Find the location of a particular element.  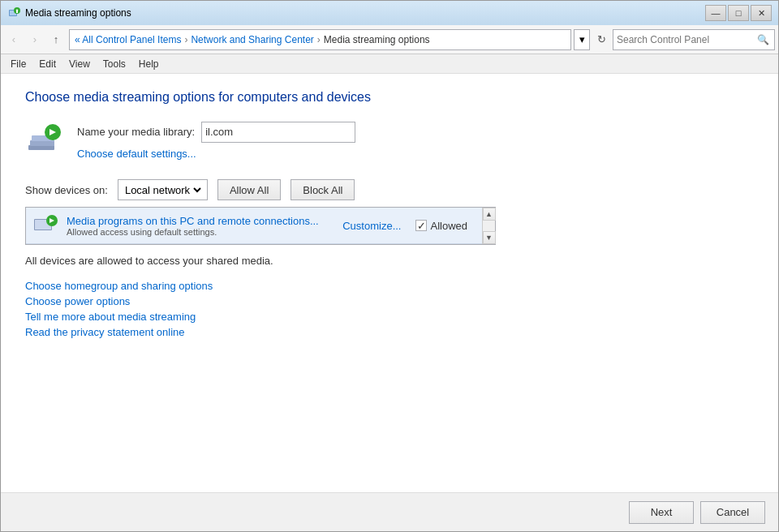

menu-bar: File Edit View Tools Help is located at coordinates (390, 64).